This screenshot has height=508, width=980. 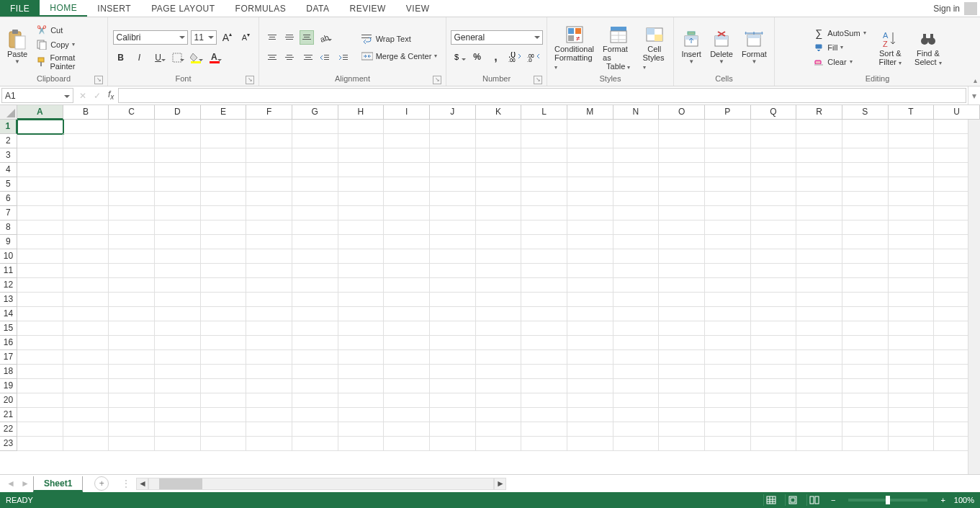 What do you see at coordinates (289, 58) in the screenshot?
I see `align-center-button` at bounding box center [289, 58].